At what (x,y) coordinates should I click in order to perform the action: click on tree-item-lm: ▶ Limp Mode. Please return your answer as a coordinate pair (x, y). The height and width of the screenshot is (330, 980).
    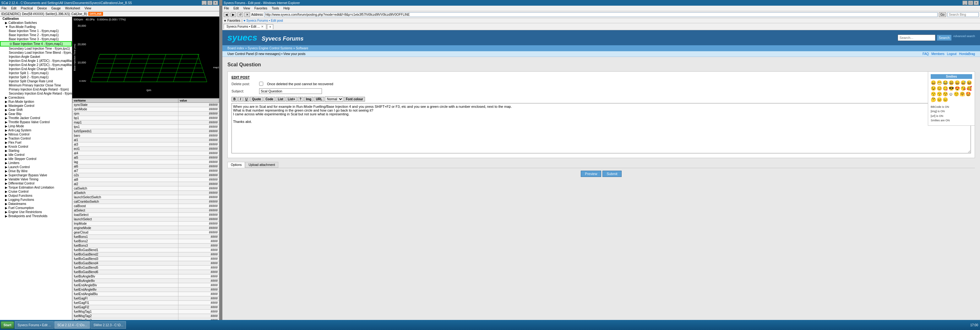
    Looking at the image, I should click on (36, 126).